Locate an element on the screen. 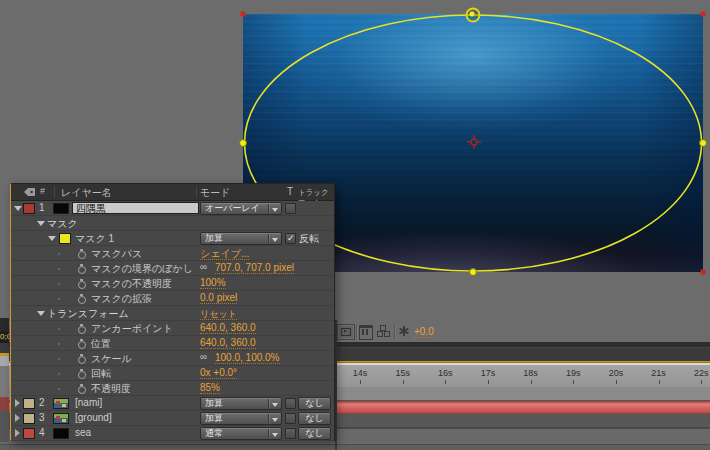  mask-group-row: マスク is located at coordinates (172, 224).